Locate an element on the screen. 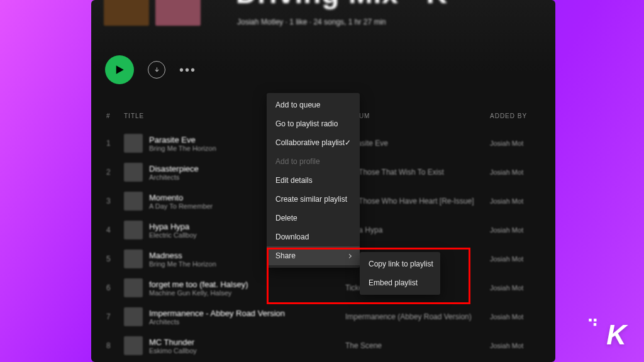 The height and width of the screenshot is (362, 644). menu-item-create-similar-playlist: Create similar playlist is located at coordinates (313, 199).